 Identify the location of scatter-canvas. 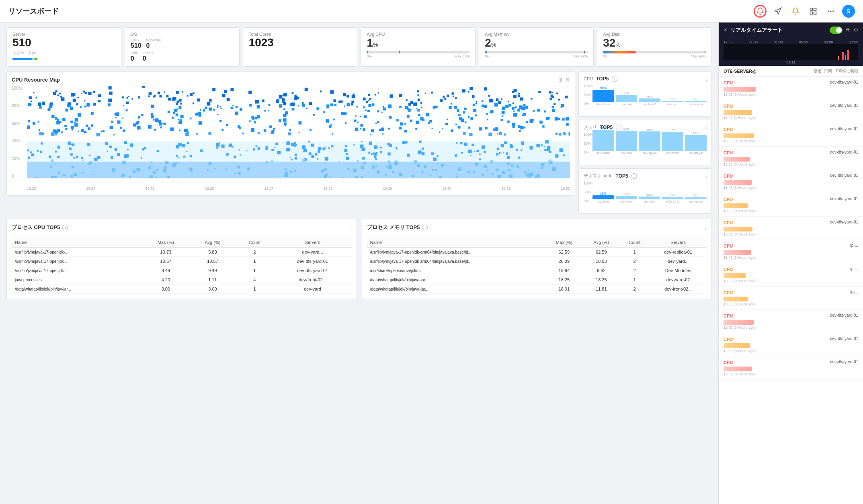
(299, 132).